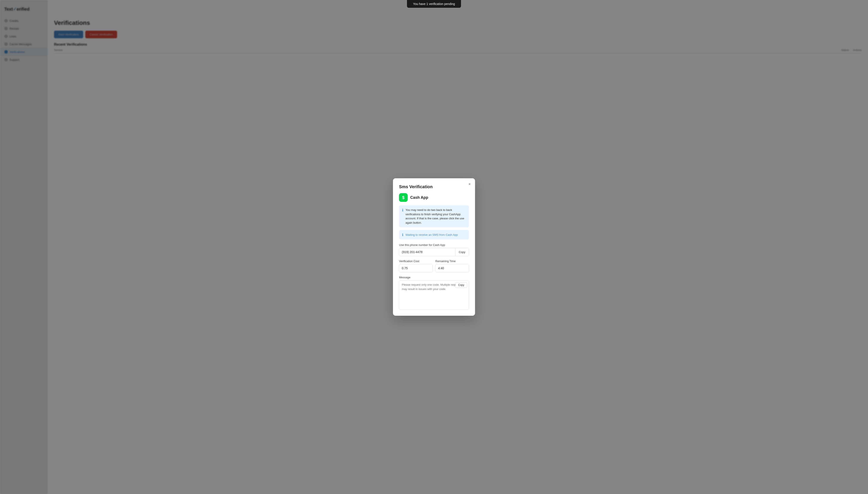  I want to click on service-icon: $, so click(403, 197).